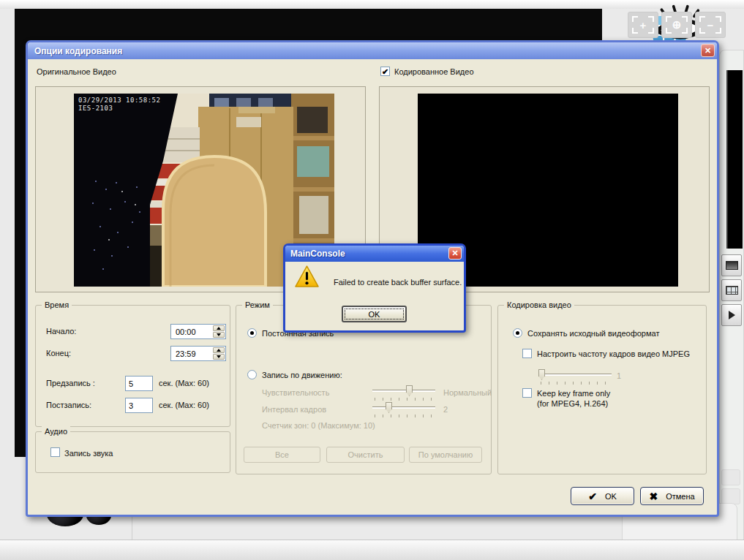 The height and width of the screenshot is (560, 744). What do you see at coordinates (602, 390) in the screenshot?
I see `video-encoding-group: Кодировка видео Сохранять исходный видео…` at bounding box center [602, 390].